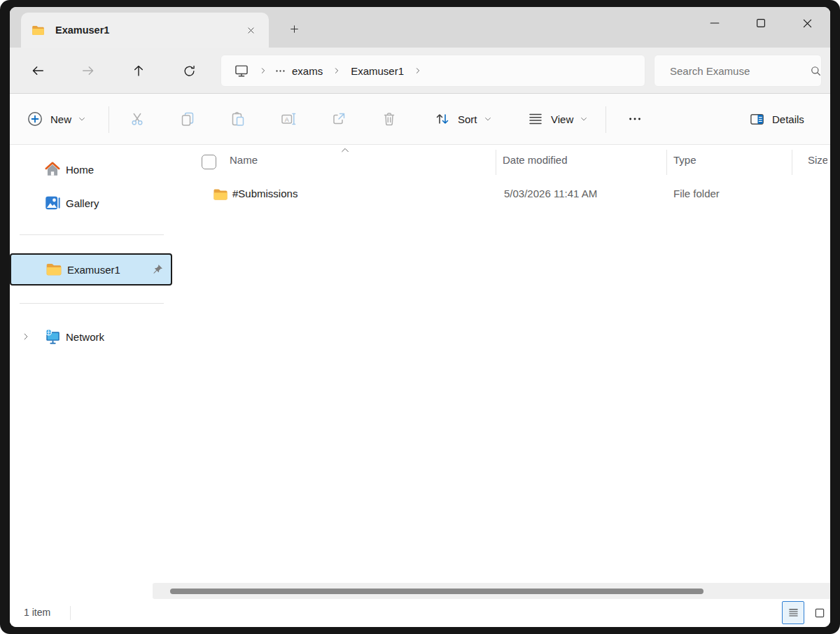 The image size is (840, 634). What do you see at coordinates (83, 30) in the screenshot?
I see `tab-title: Examuser1` at bounding box center [83, 30].